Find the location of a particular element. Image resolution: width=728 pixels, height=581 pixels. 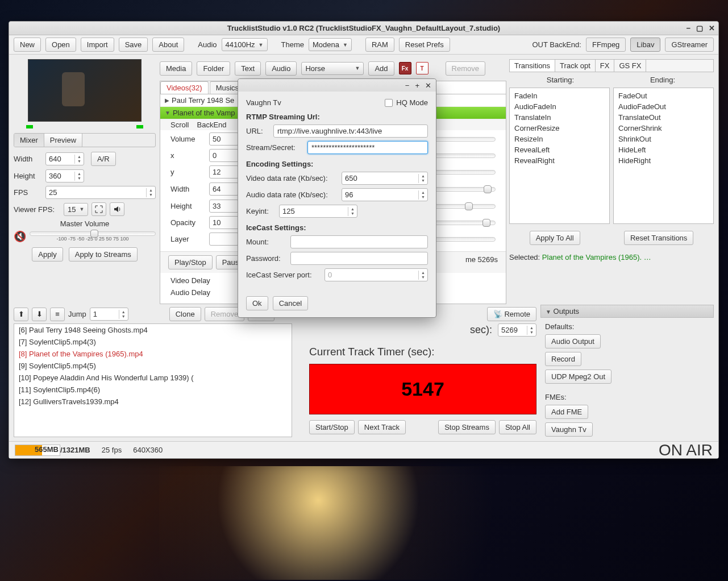

list-item: FadeOut is located at coordinates (664, 96).